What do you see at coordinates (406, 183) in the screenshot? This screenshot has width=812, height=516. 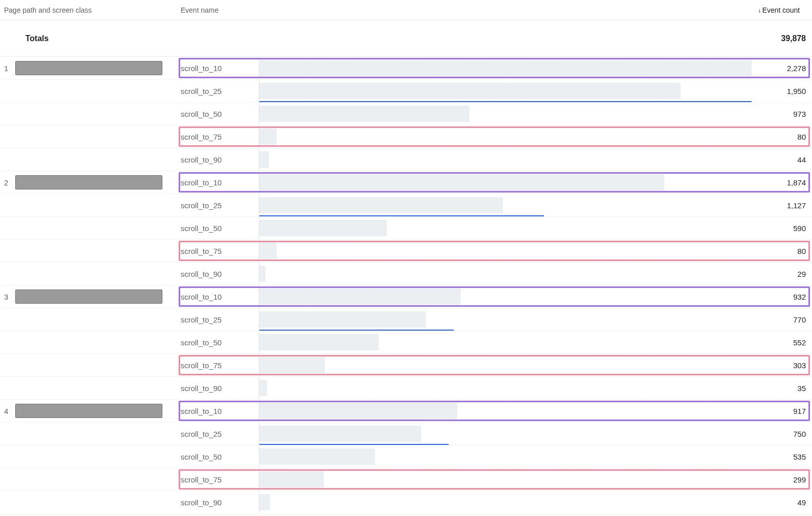 I see `table-row: 2scroll_to_101,874` at bounding box center [406, 183].